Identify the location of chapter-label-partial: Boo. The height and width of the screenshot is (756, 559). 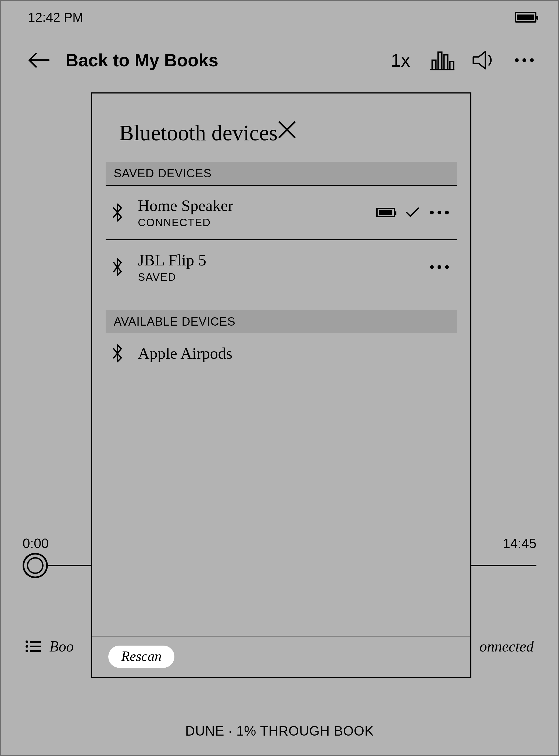
(62, 646).